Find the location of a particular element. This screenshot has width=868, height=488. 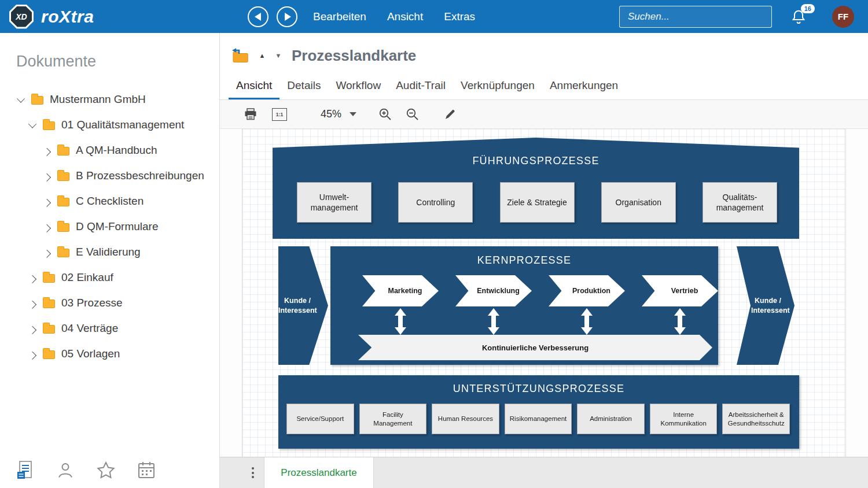

support-boxes: Service/Support Facility Management Huma… is located at coordinates (538, 419).